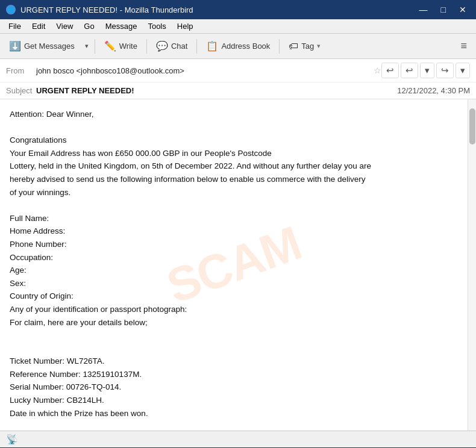 The image size is (476, 448). Describe the element at coordinates (217, 90) in the screenshot. I see `subject-value: URGENT REPLY NEEDED!` at that location.